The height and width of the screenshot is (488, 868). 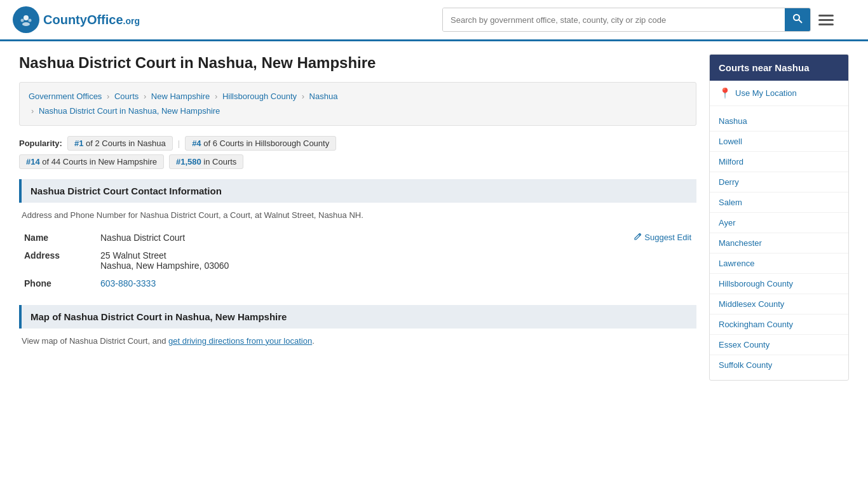 What do you see at coordinates (779, 365) in the screenshot?
I see `list-item: Suffolk County` at bounding box center [779, 365].